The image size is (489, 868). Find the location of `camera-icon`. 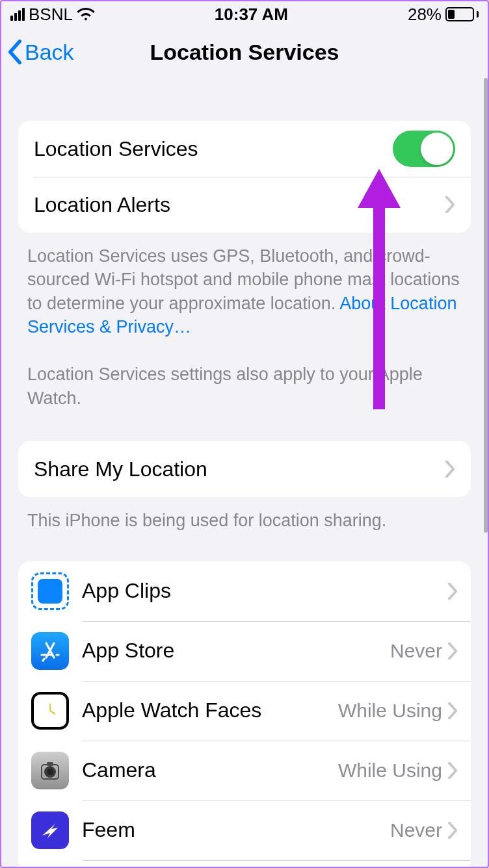

camera-icon is located at coordinates (50, 771).